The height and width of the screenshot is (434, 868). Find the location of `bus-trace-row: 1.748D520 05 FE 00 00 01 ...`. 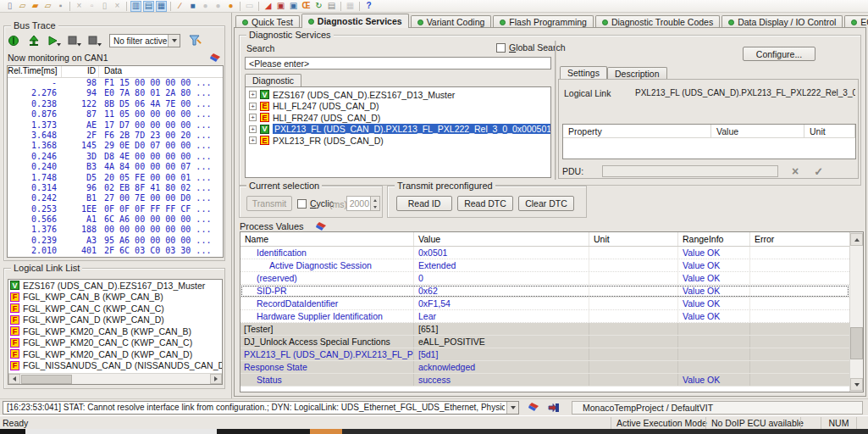

bus-trace-row: 1.748D520 05 FE 00 00 01 ... is located at coordinates (115, 178).